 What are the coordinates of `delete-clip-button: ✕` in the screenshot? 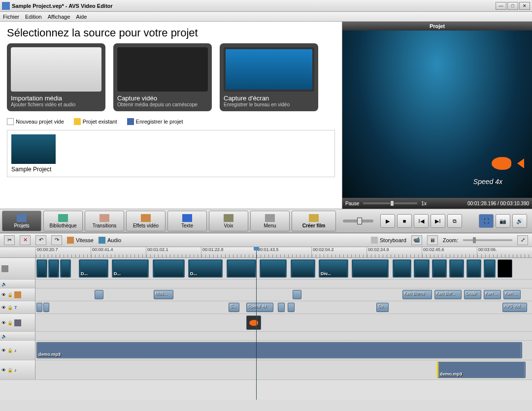 It's located at (25, 240).